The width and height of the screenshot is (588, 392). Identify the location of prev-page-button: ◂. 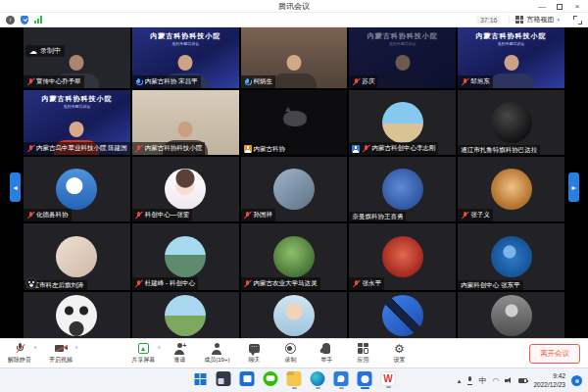
(16, 187).